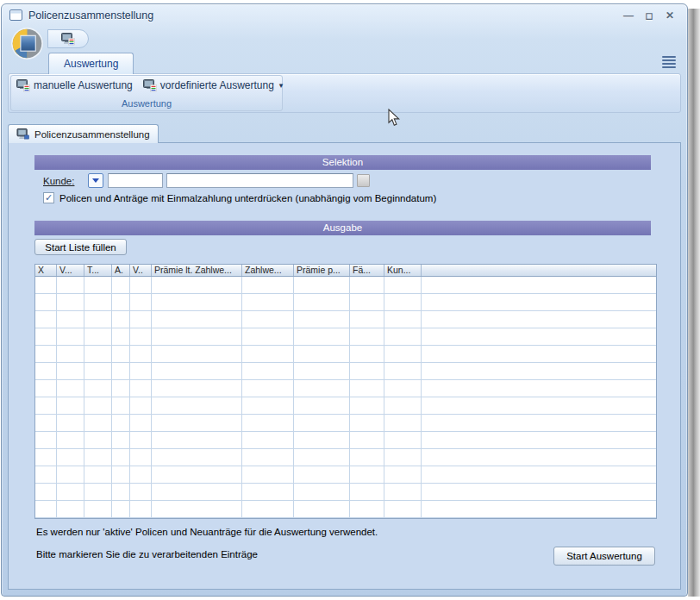 This screenshot has height=600, width=700. What do you see at coordinates (91, 64) in the screenshot?
I see `tab-auswertung: Auswertung` at bounding box center [91, 64].